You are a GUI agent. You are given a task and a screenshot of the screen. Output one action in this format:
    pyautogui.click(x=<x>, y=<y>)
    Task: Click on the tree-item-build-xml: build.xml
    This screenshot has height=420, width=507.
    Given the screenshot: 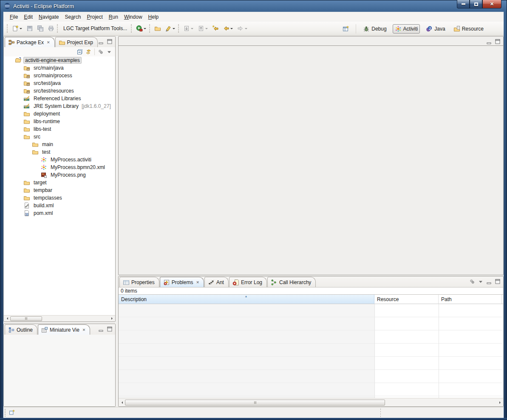 What is the action you would take?
    pyautogui.click(x=59, y=206)
    